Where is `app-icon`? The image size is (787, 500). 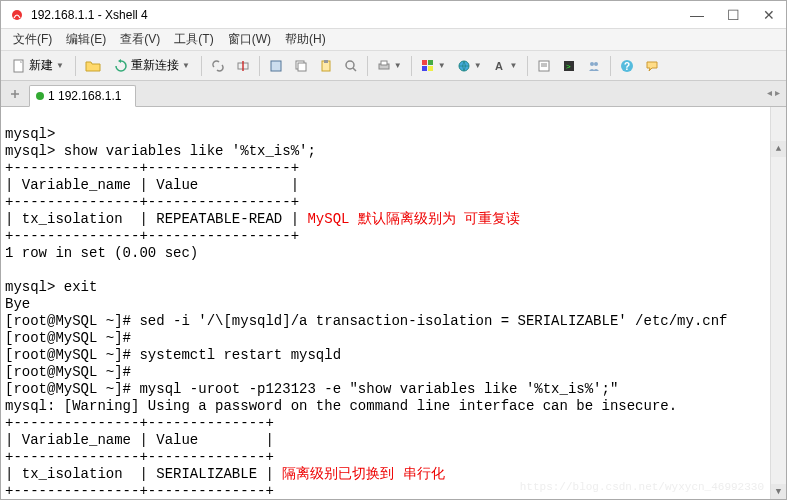
app-icon is located at coordinates (17, 15).